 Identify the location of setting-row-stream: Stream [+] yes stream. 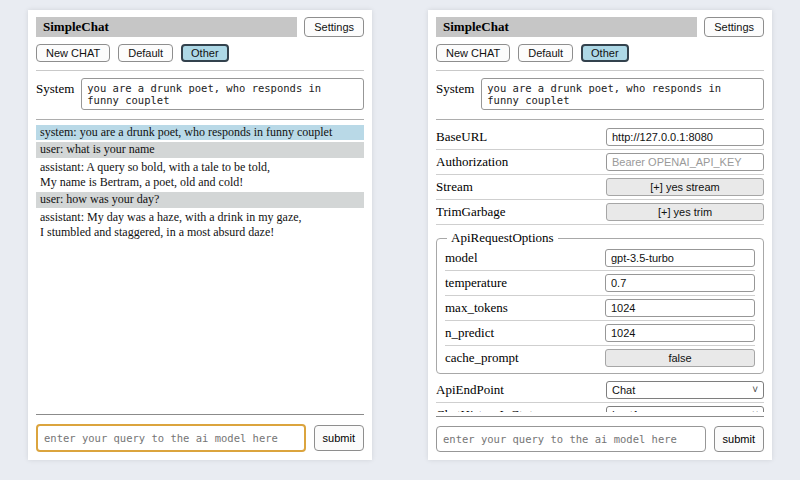
(600, 188).